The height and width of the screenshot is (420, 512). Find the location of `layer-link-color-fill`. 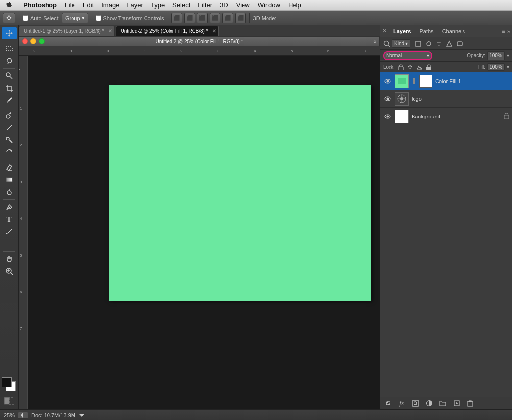

layer-link-color-fill is located at coordinates (414, 81).